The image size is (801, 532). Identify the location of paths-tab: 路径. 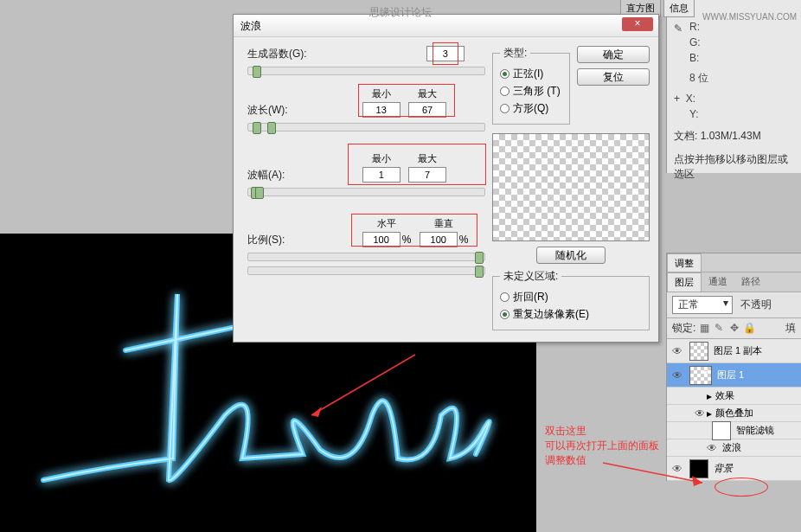
(751, 282).